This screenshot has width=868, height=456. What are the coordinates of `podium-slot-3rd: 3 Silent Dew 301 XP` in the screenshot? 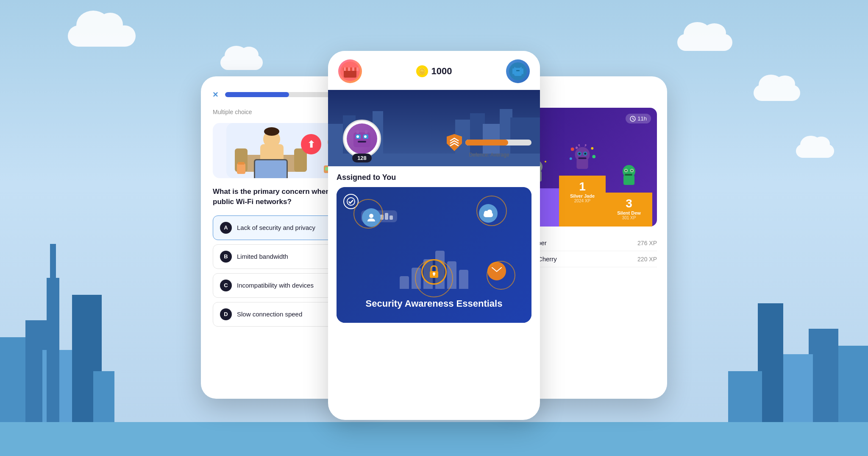 It's located at (629, 194).